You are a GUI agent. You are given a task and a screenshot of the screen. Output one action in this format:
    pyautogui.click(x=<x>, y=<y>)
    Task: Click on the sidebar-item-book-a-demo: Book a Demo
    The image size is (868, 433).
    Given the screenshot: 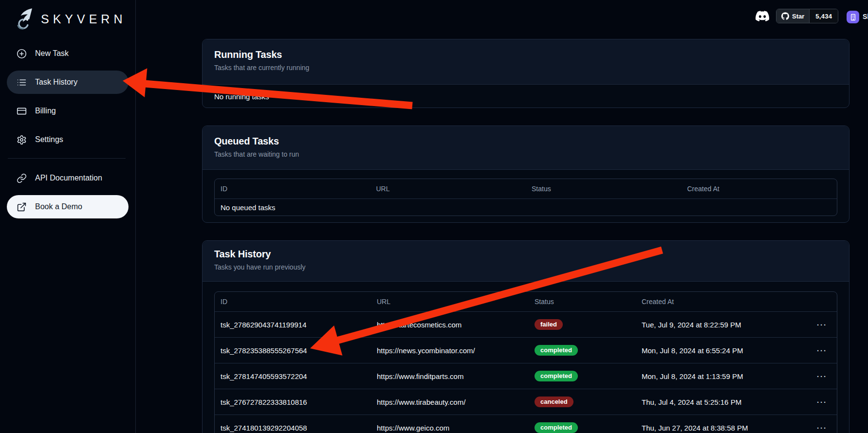 What is the action you would take?
    pyautogui.click(x=68, y=207)
    